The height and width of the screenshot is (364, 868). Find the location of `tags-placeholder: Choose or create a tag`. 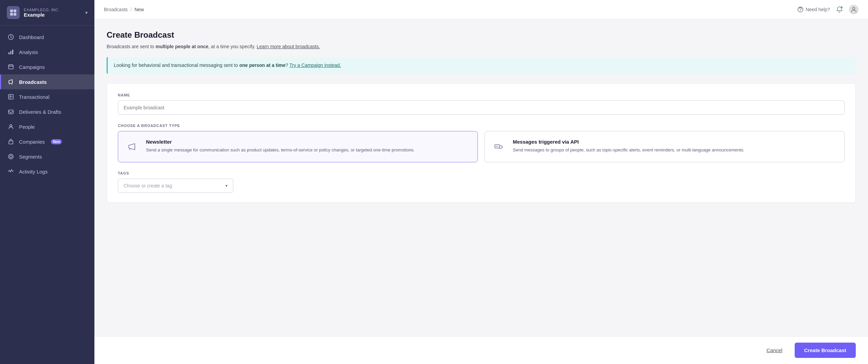

tags-placeholder: Choose or create a tag is located at coordinates (148, 186).